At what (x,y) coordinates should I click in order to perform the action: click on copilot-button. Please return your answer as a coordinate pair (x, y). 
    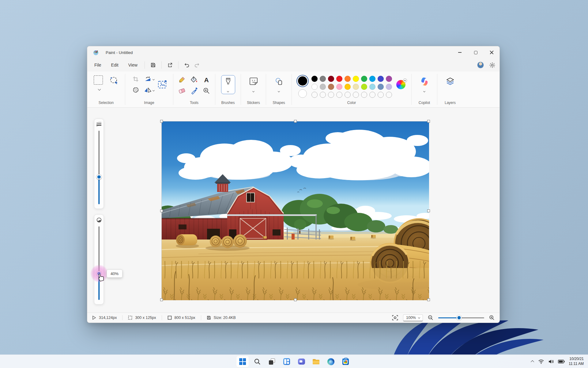
    Looking at the image, I should click on (424, 83).